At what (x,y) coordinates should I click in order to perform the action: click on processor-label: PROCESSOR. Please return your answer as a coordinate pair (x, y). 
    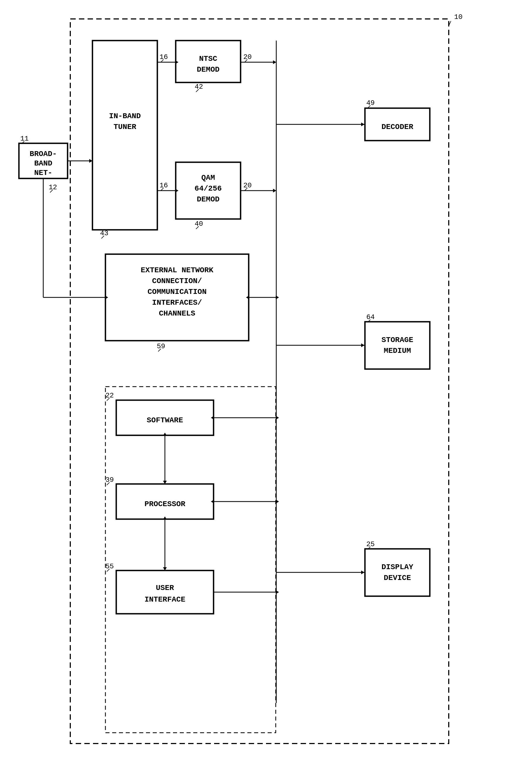
    Looking at the image, I should click on (165, 504).